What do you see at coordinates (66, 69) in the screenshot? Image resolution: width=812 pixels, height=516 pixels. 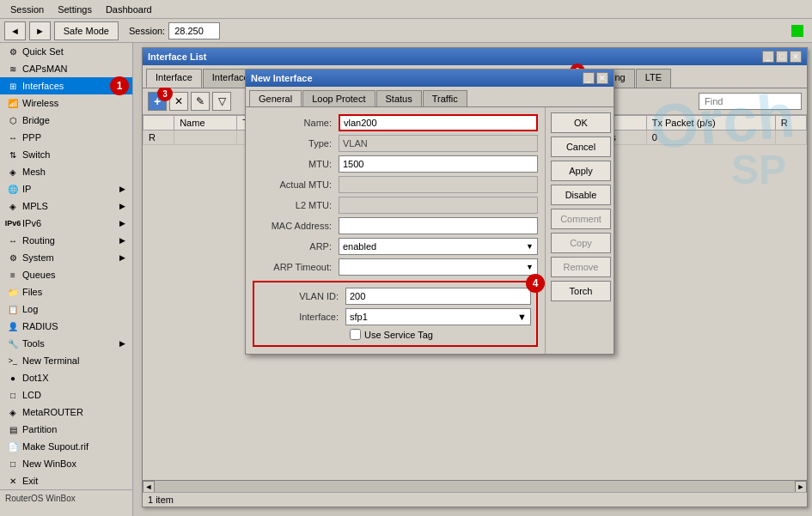 I see `sidebar-item-capsman: ≋ CAPsMAN` at bounding box center [66, 69].